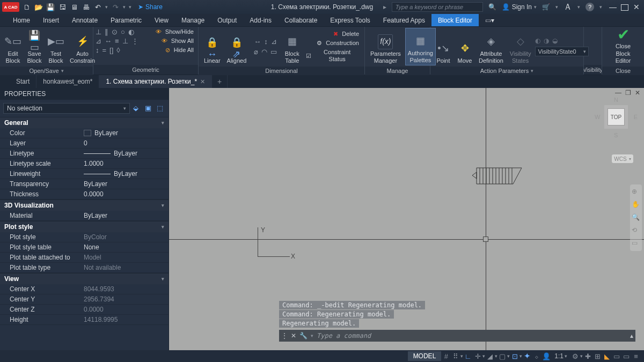 This screenshot has width=644, height=362. What do you see at coordinates (258, 42) in the screenshot?
I see `dim-icon: ↔` at bounding box center [258, 42].